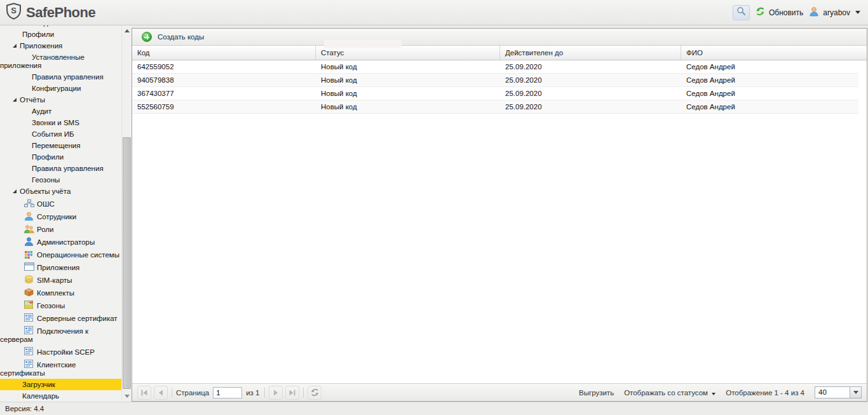 This screenshot has width=868, height=415. Describe the element at coordinates (144, 393) in the screenshot. I see `first-page-icon` at that location.